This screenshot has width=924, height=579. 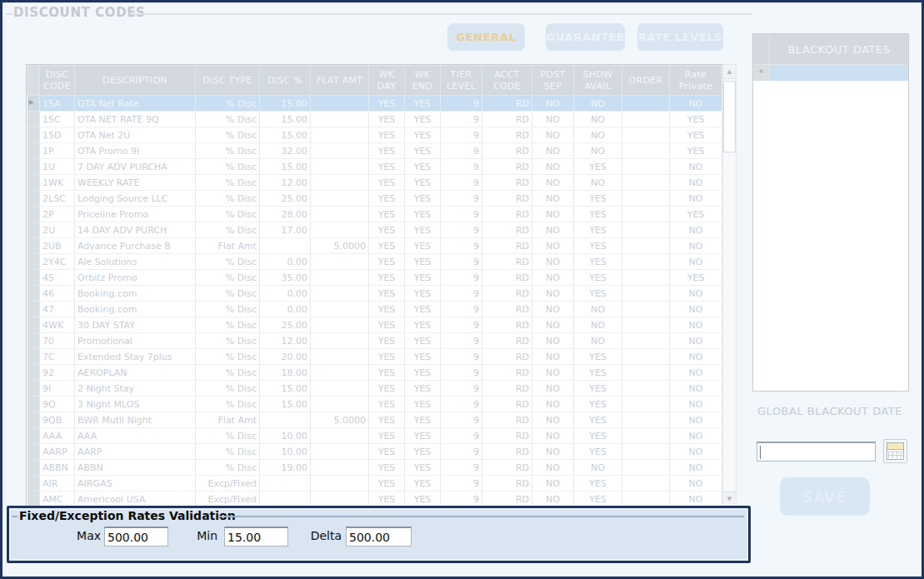 I want to click on table-cell: Advance Purchase B, so click(x=135, y=247).